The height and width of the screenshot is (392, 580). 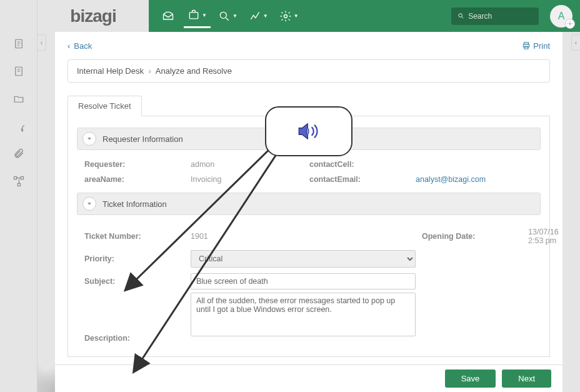 What do you see at coordinates (194, 71) in the screenshot?
I see `breadcrumb-current: Analyze and Resolve` at bounding box center [194, 71].